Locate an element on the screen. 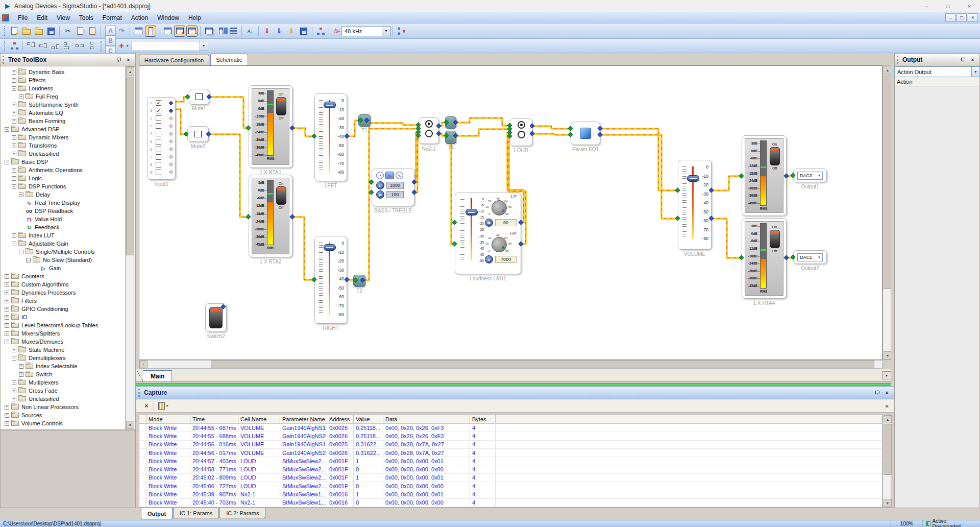  scrollbar-thumb is located at coordinates (543, 365).